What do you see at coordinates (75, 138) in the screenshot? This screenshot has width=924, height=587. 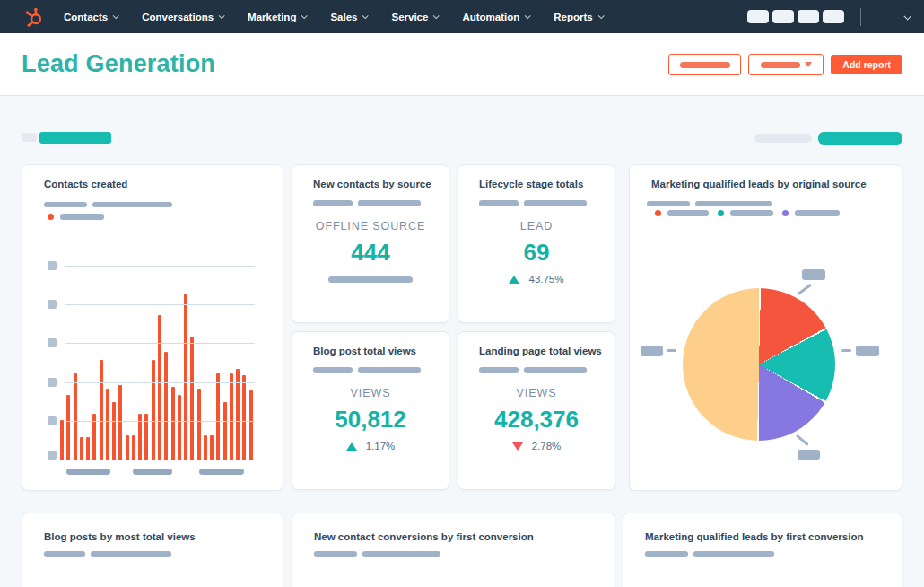 I see `dashboard-name-placeholder` at bounding box center [75, 138].